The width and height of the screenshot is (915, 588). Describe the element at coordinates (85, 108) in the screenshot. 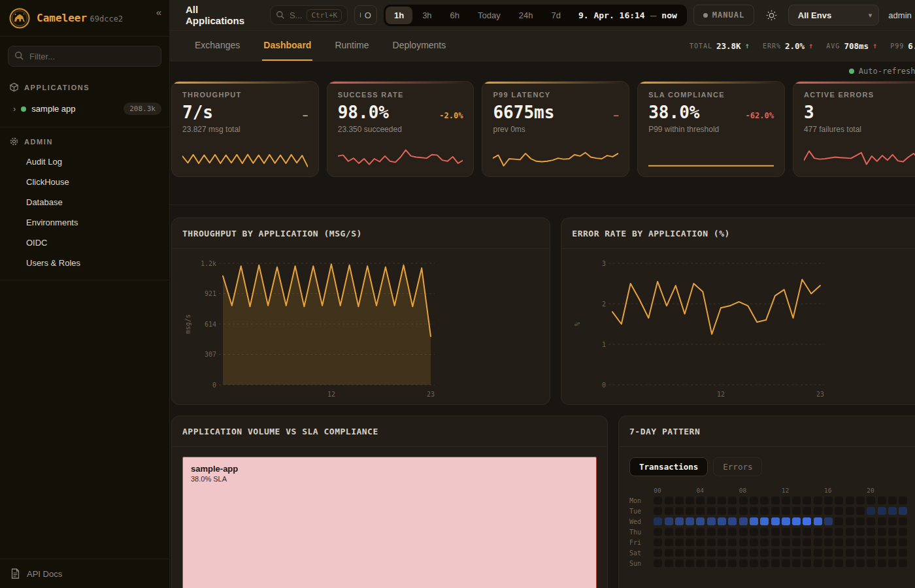

I see `sidebar-item-sample-app: › sample app 208.3k` at that location.